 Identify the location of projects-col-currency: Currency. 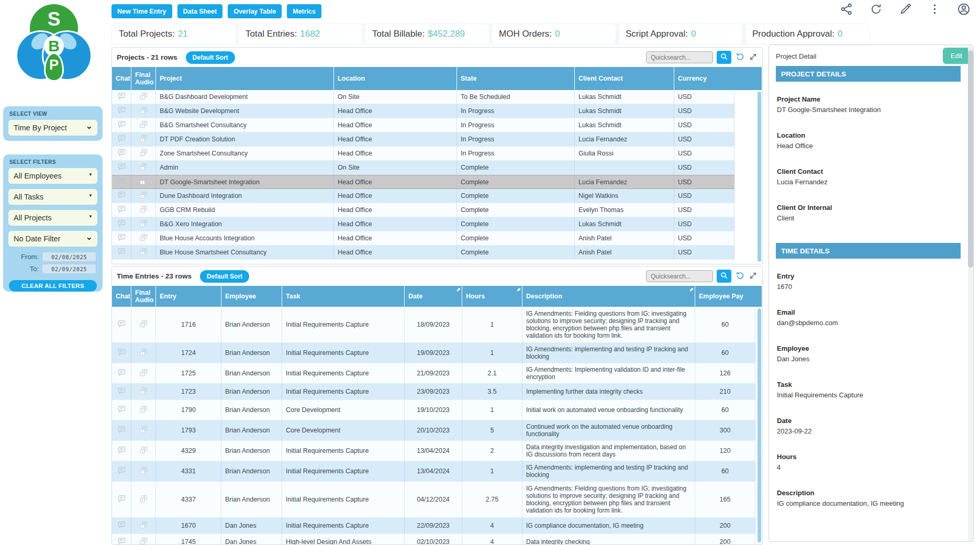
(718, 79).